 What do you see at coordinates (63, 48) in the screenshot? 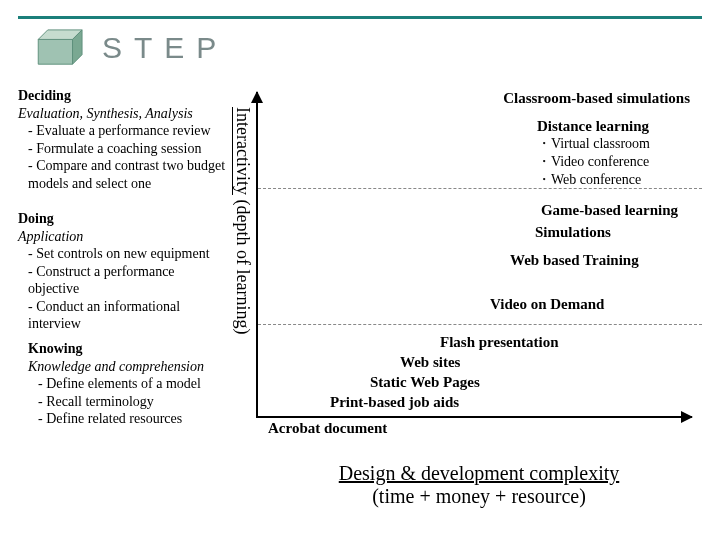
I see `cube-icon` at bounding box center [63, 48].